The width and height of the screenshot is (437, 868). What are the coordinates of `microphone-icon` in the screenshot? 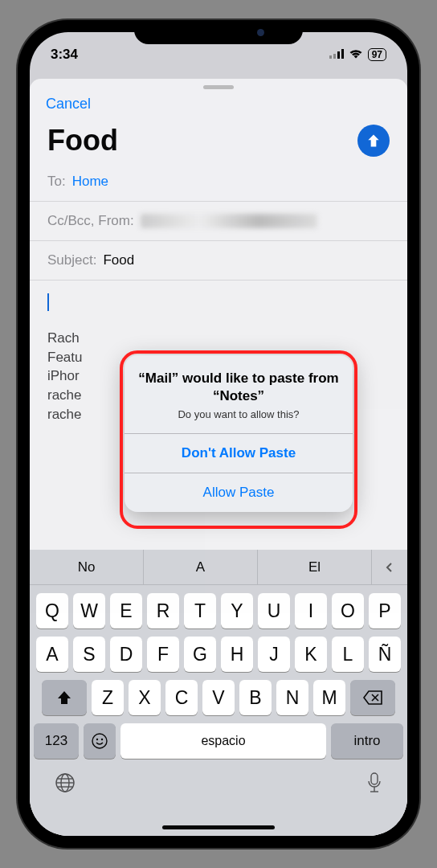 It's located at (374, 783).